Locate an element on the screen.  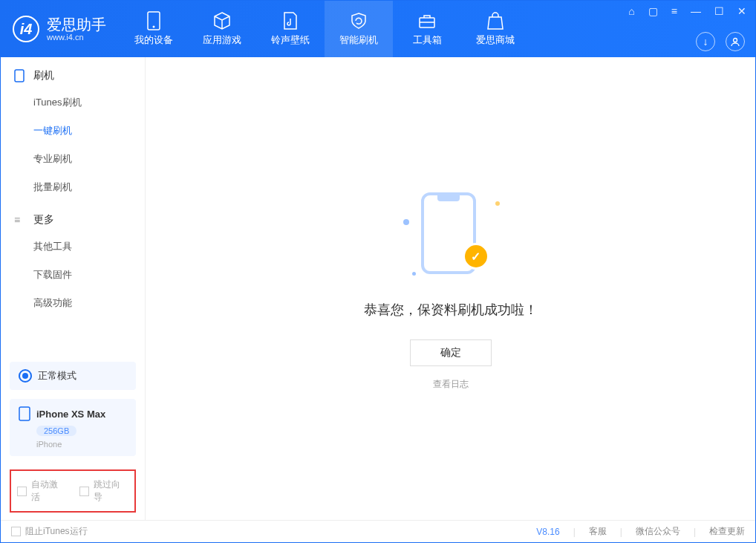
nav-ringtone-wallpaper: 铃声壁纸 is located at coordinates (290, 29).